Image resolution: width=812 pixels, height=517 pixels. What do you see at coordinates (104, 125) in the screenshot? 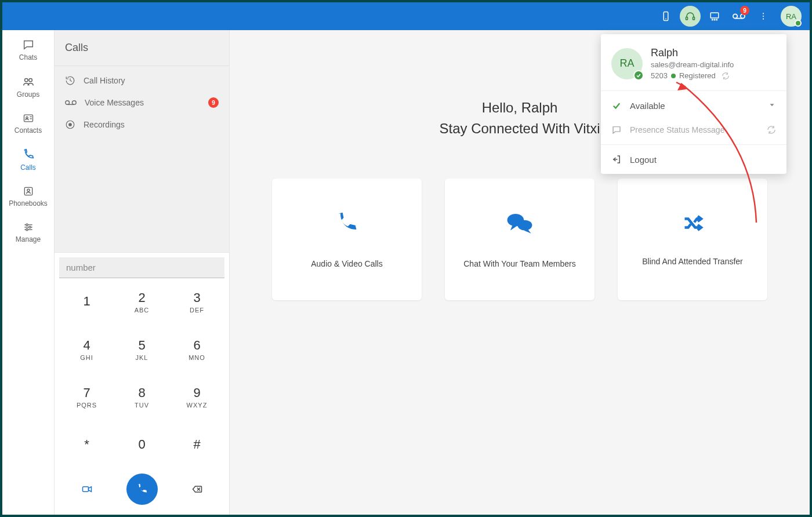
I see `sub-item-label: Recordings` at bounding box center [104, 125].